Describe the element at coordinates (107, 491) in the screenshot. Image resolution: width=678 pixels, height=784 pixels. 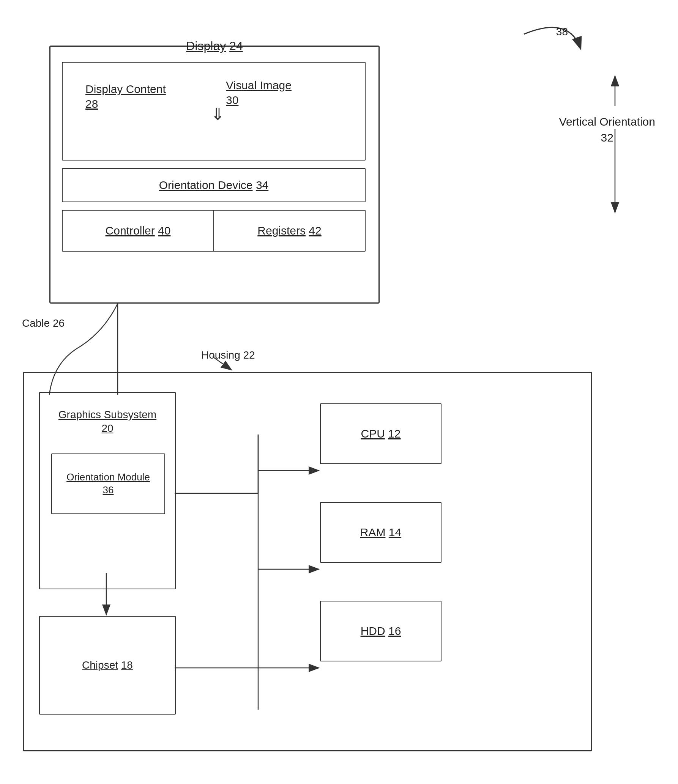
I see `graphics-subsystem-box: Graphics Subsystem 20 Orientation Module…` at that location.